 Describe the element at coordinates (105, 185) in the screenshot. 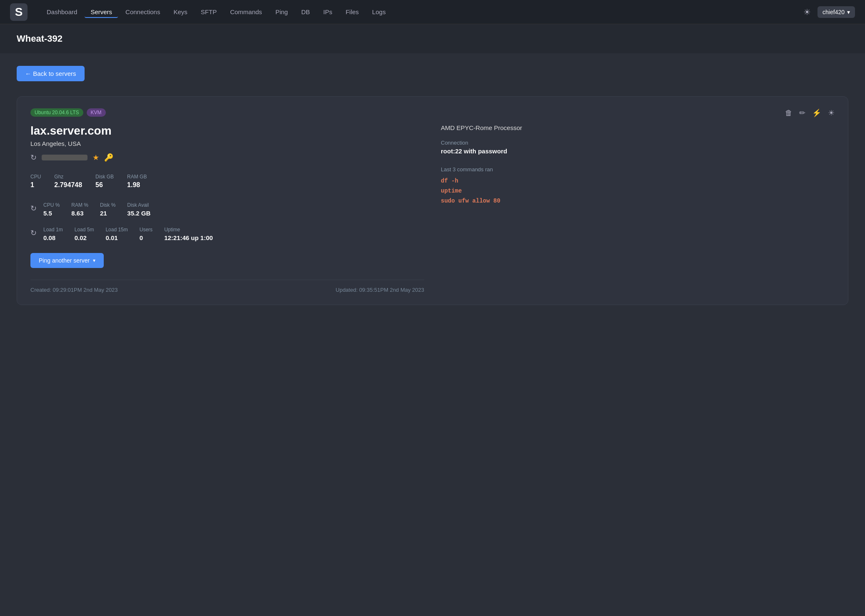

I see `stat-disk-value: 56` at that location.